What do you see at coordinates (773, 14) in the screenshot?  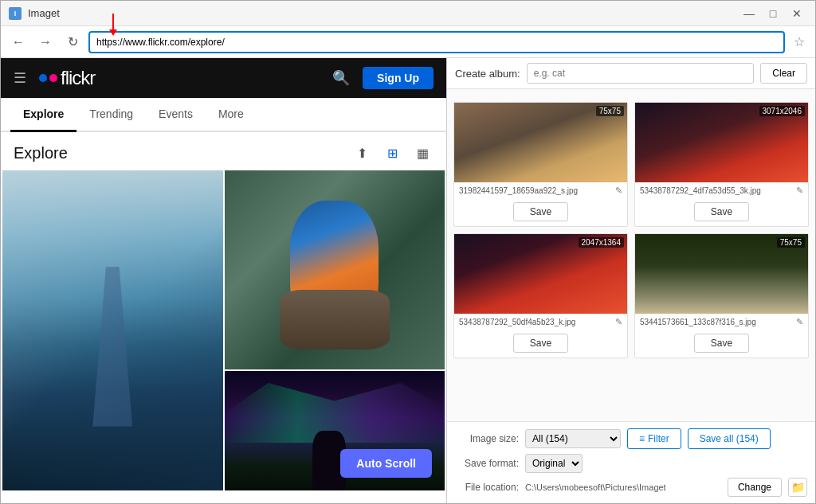 I see `maximize-button: □` at bounding box center [773, 14].